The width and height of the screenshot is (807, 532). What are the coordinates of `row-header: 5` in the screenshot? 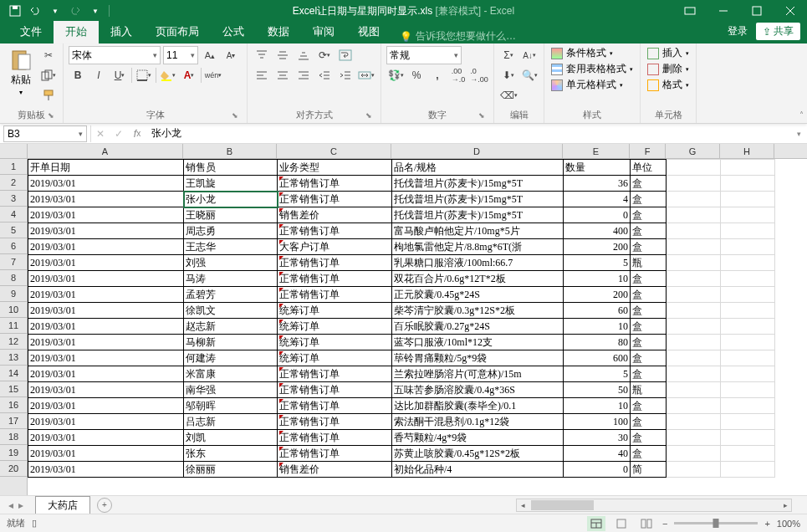 It's located at (13, 231).